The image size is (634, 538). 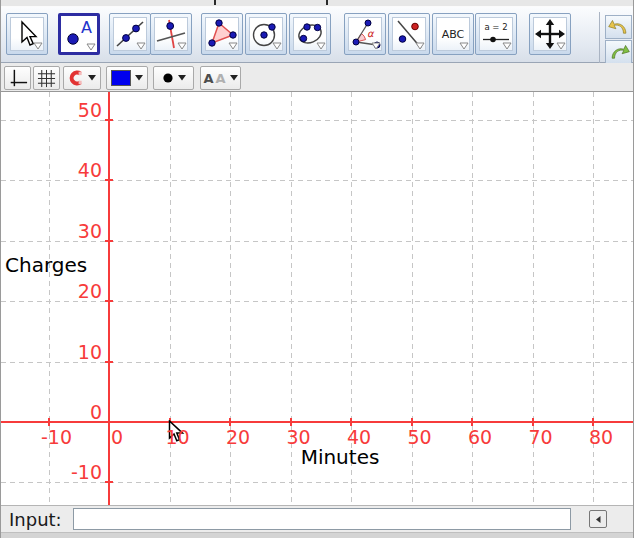 What do you see at coordinates (76, 78) in the screenshot?
I see `magnet-icon` at bounding box center [76, 78].